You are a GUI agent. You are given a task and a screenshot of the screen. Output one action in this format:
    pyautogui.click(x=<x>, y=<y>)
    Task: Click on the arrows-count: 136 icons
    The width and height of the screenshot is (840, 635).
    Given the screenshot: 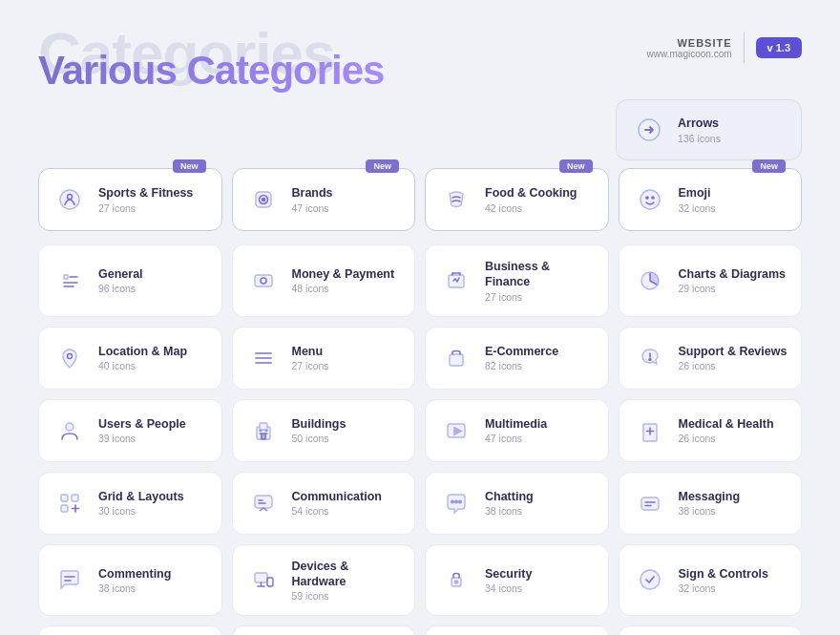 What is the action you would take?
    pyautogui.click(x=699, y=138)
    